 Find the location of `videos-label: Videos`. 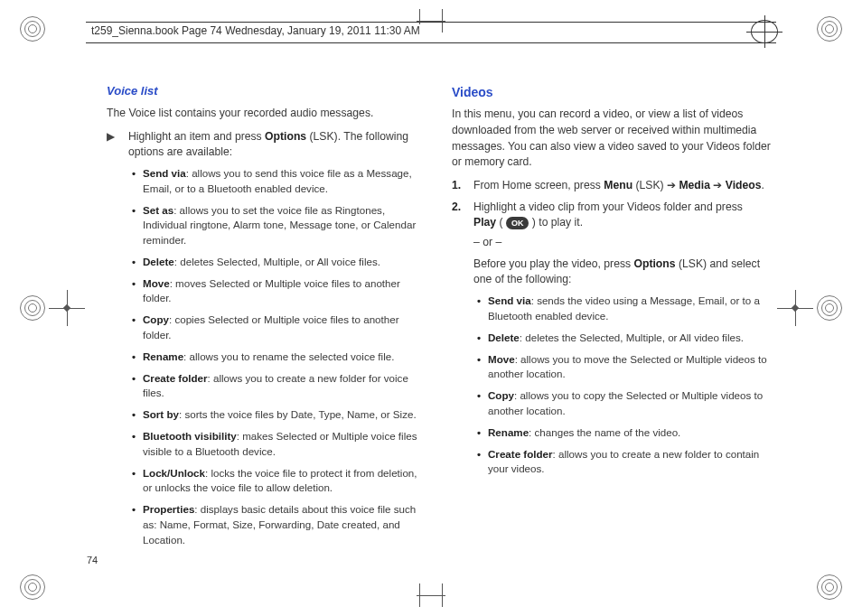

videos-label: Videos is located at coordinates (744, 185).